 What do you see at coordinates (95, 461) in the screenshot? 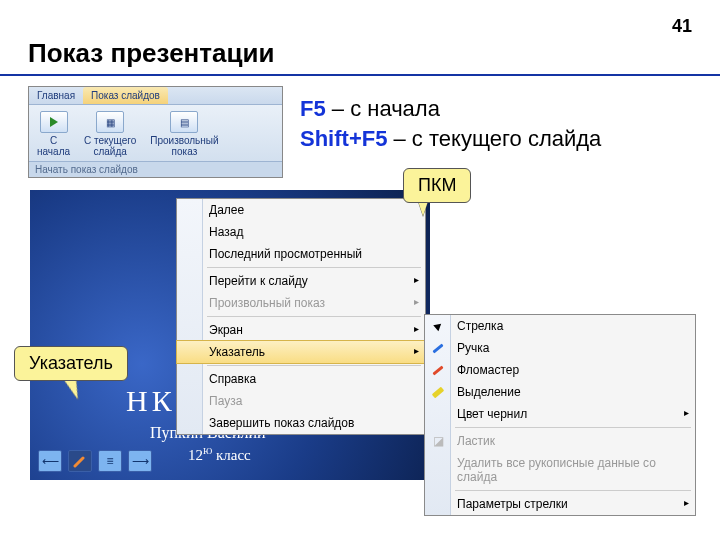
I see `slide-nav: ⟵ ≡ ⟶` at bounding box center [95, 461].